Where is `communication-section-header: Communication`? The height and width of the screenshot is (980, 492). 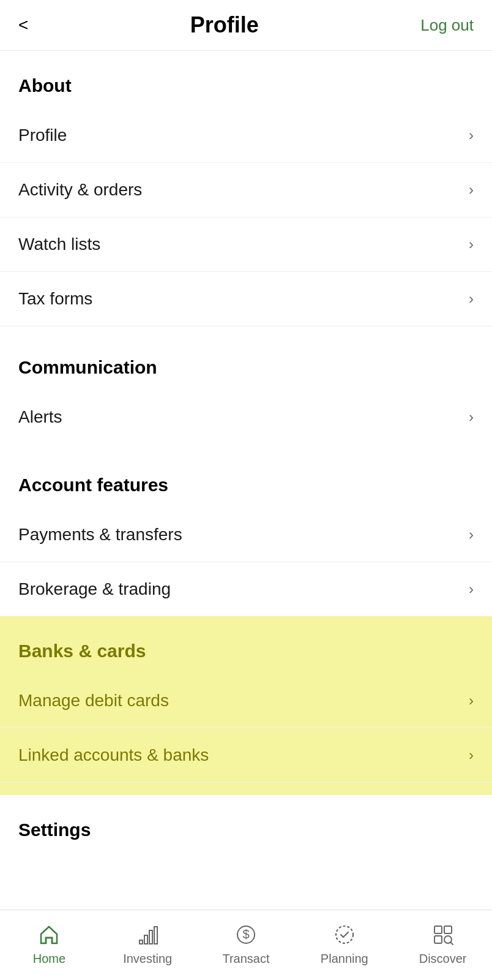
communication-section-header: Communication is located at coordinates (246, 361).